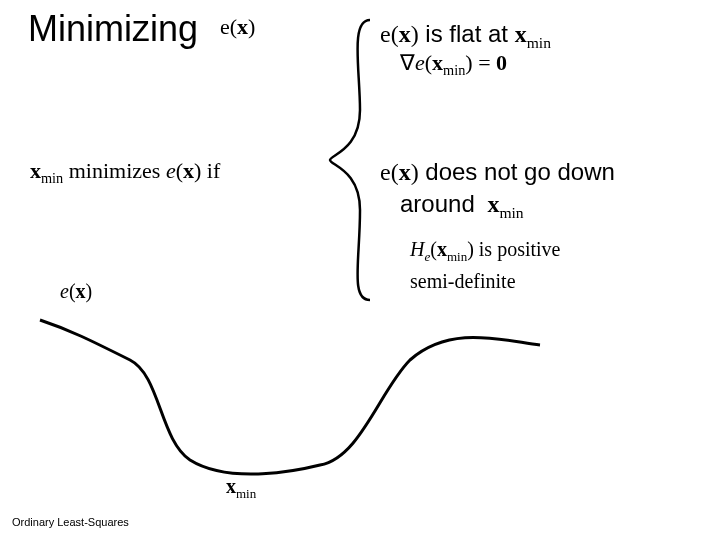 Image resolution: width=720 pixels, height=540 pixels. What do you see at coordinates (70, 522) in the screenshot?
I see `footer-text: Ordinary Least-Squares` at bounding box center [70, 522].